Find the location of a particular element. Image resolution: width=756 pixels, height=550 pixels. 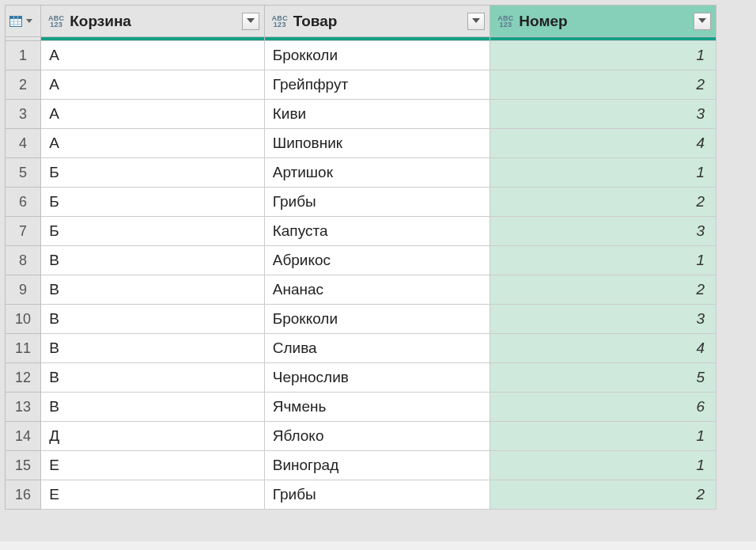

table-row: 4АШиповник4 is located at coordinates (361, 144).